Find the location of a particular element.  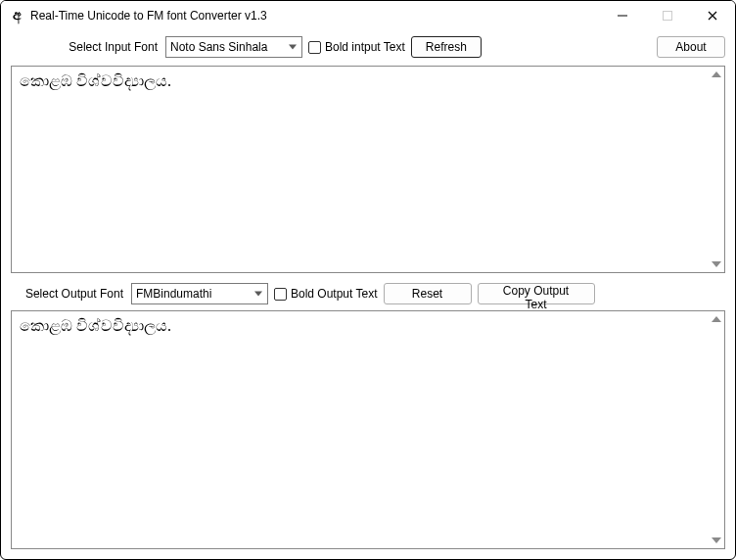

output-toolbar: Select Output Font FMBindumathi Bold Out… is located at coordinates (368, 292).